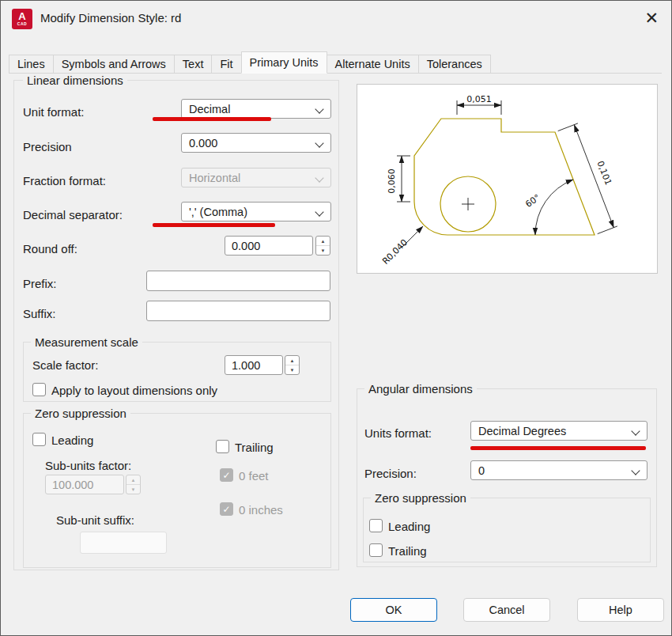 Image resolution: width=672 pixels, height=636 pixels. Describe the element at coordinates (22, 24) in the screenshot. I see `autocad-icon-sub: CAD` at that location.